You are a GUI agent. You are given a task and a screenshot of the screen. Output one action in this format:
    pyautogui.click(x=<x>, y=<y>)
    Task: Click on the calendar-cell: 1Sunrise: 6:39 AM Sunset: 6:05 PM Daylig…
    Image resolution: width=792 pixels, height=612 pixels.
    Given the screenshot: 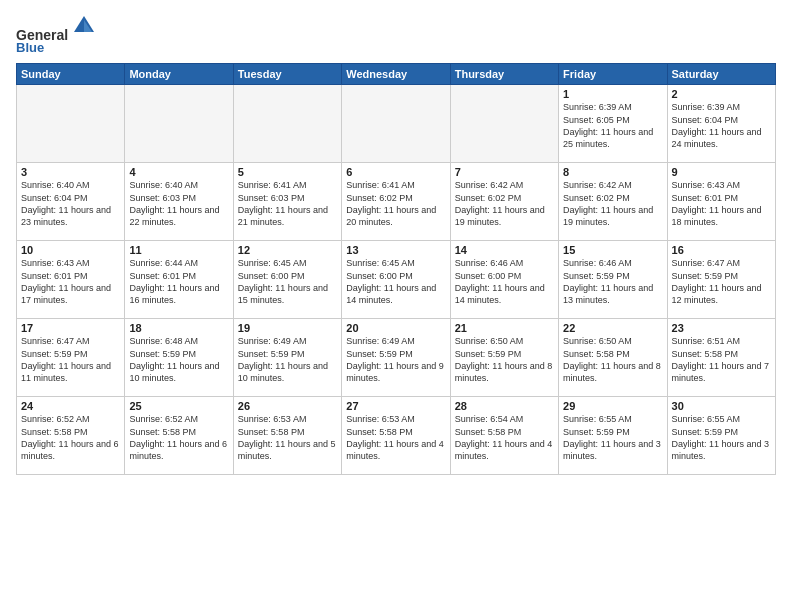 What is the action you would take?
    pyautogui.click(x=613, y=124)
    